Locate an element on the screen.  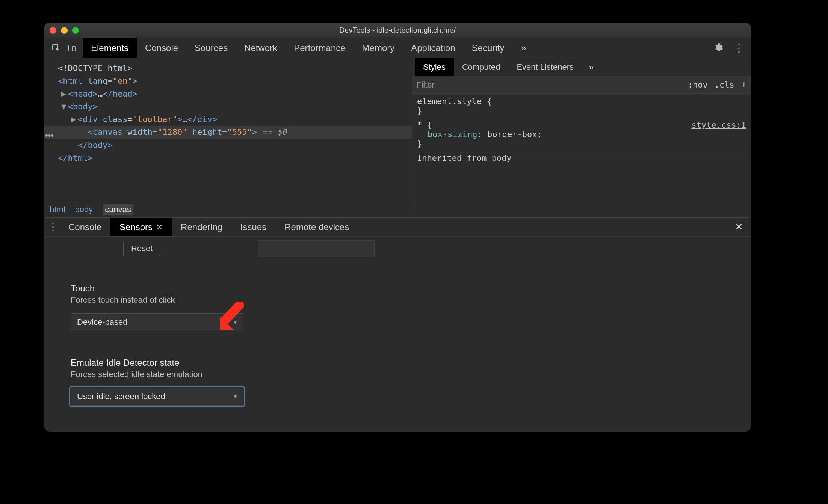
tab-computed: Computed is located at coordinates (481, 67).